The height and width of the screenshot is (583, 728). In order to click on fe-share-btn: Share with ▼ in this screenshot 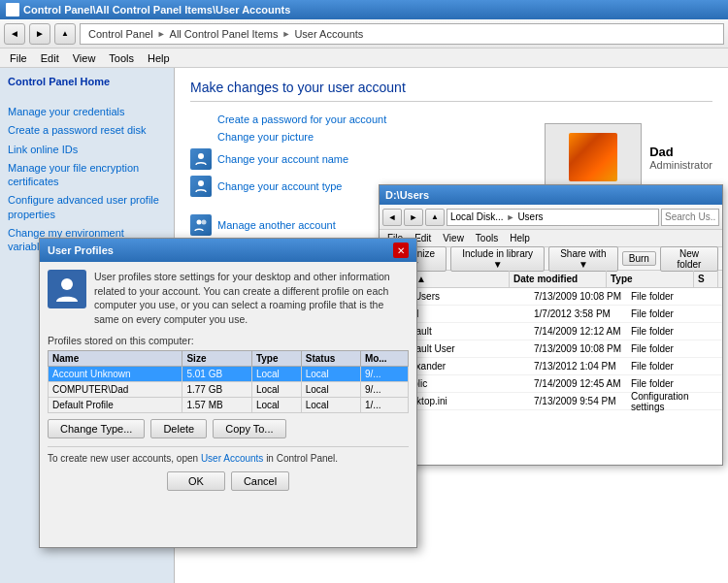, I will do `click(583, 259)`.